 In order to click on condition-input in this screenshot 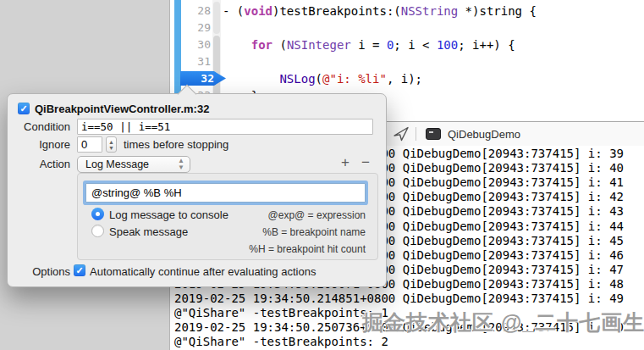, I will do `click(225, 127)`.